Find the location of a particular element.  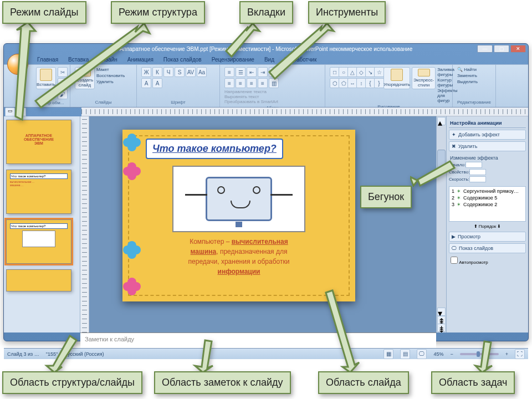

slideshow-icon: 🖵 is located at coordinates (454, 248).